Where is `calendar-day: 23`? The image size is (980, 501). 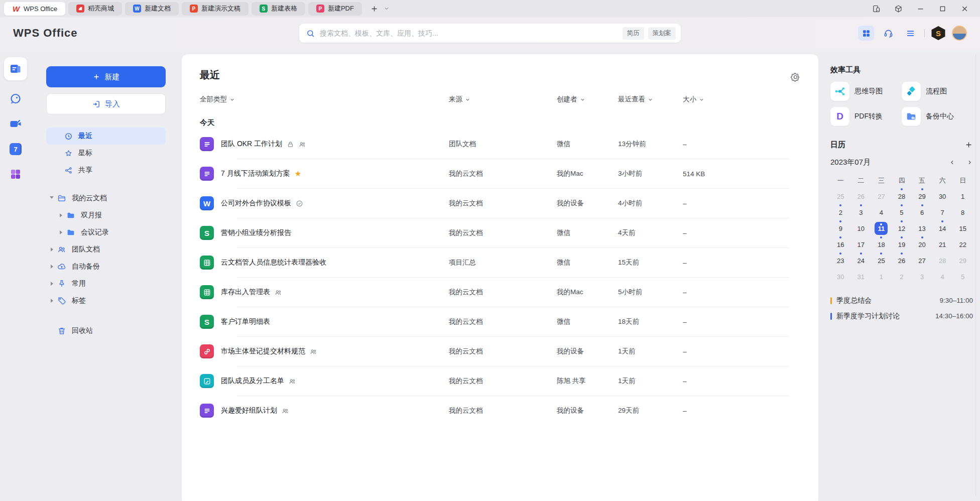
calendar-day: 23 is located at coordinates (840, 261).